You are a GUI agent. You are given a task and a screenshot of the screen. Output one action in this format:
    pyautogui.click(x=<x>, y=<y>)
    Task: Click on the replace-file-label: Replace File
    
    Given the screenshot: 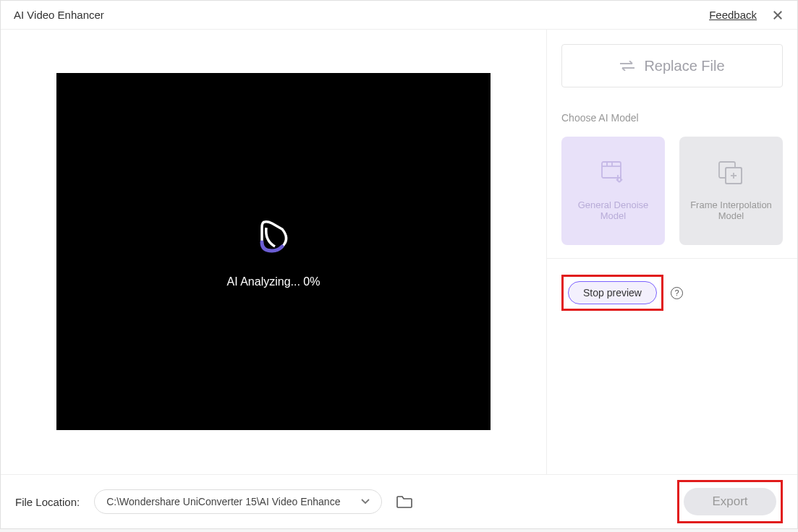 What is the action you would take?
    pyautogui.click(x=684, y=66)
    